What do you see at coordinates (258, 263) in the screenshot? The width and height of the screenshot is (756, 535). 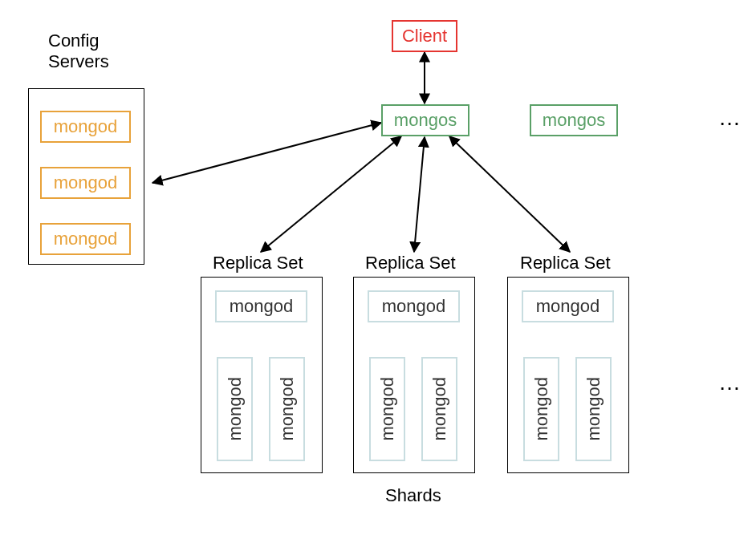 I see `replica-set-1-title: Replica Set` at bounding box center [258, 263].